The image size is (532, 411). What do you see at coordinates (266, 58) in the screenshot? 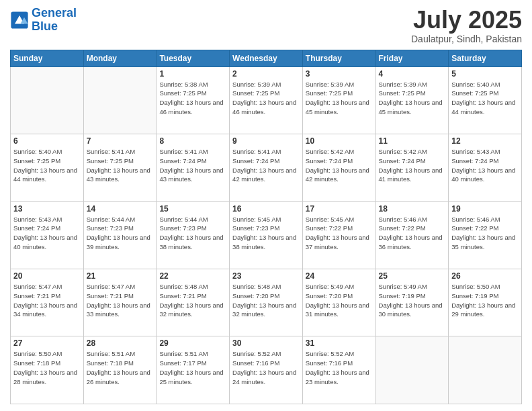
I see `calendar-header-row: SundayMondayTuesdayWednesdayThursdayFrid…` at bounding box center [266, 58].